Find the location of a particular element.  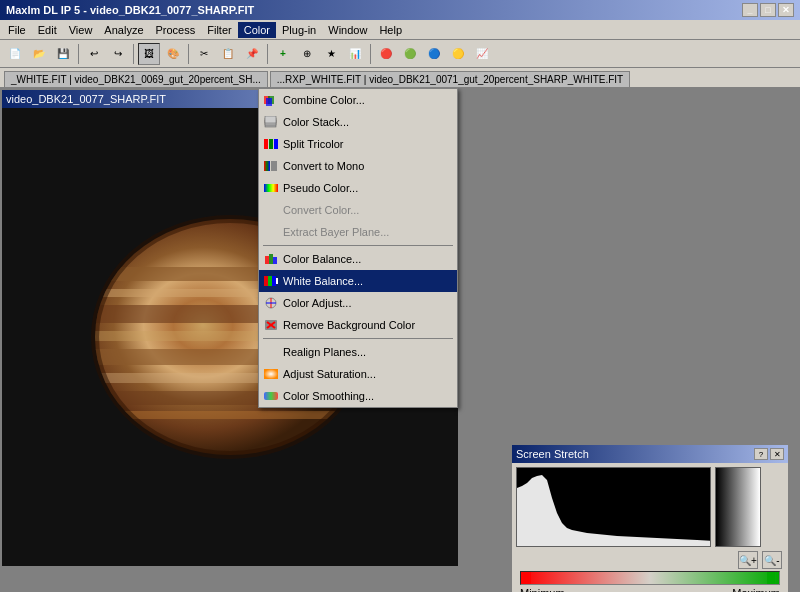

realign-icon is located at coordinates (271, 352).